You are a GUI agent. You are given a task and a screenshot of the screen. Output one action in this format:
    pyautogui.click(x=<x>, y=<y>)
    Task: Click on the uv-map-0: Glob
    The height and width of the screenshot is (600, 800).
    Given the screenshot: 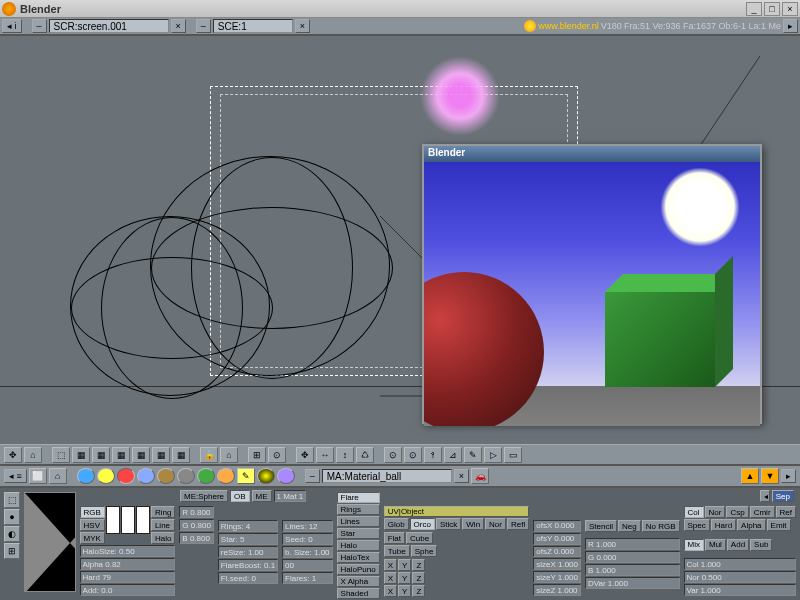 What is the action you would take?
    pyautogui.click(x=396, y=524)
    